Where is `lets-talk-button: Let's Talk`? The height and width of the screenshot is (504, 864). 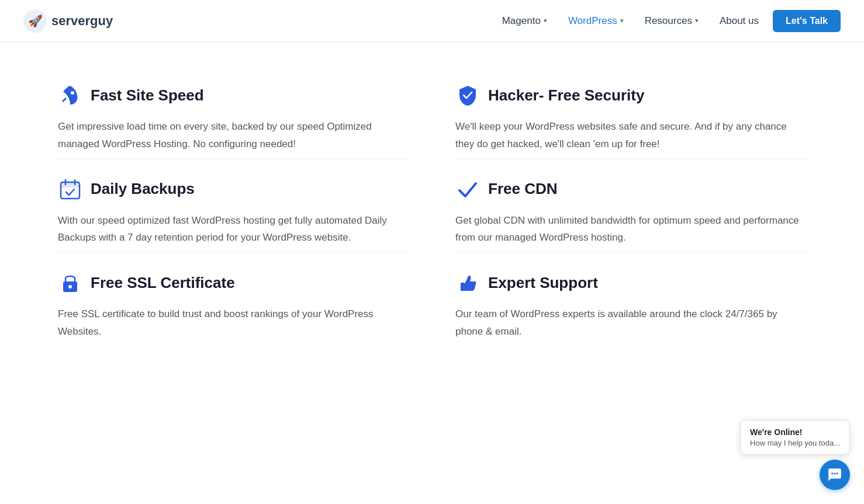
lets-talk-button: Let's Talk is located at coordinates (807, 21).